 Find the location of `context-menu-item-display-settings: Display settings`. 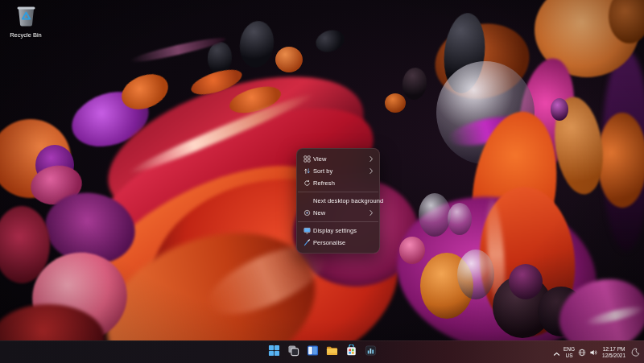

context-menu-item-display-settings: Display settings is located at coordinates (338, 230).